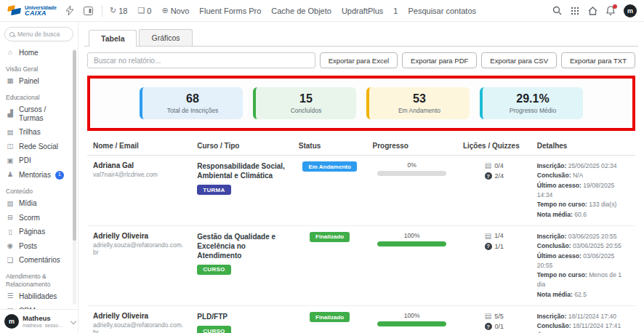 Image resolution: width=644 pixels, height=333 pixels. Describe the element at coordinates (39, 161) in the screenshot. I see `sidebar-item-pdi: ▣ PDI` at that location.